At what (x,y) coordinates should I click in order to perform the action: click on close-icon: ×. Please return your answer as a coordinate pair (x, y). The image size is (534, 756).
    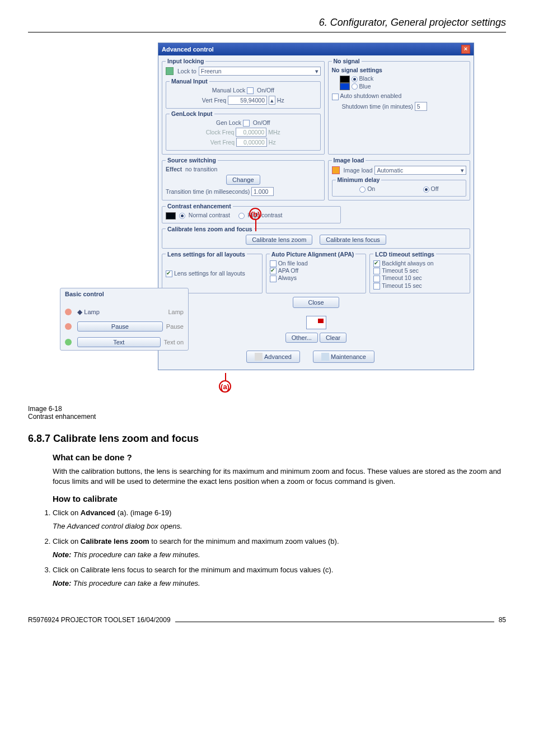
    Looking at the image, I should click on (466, 49).